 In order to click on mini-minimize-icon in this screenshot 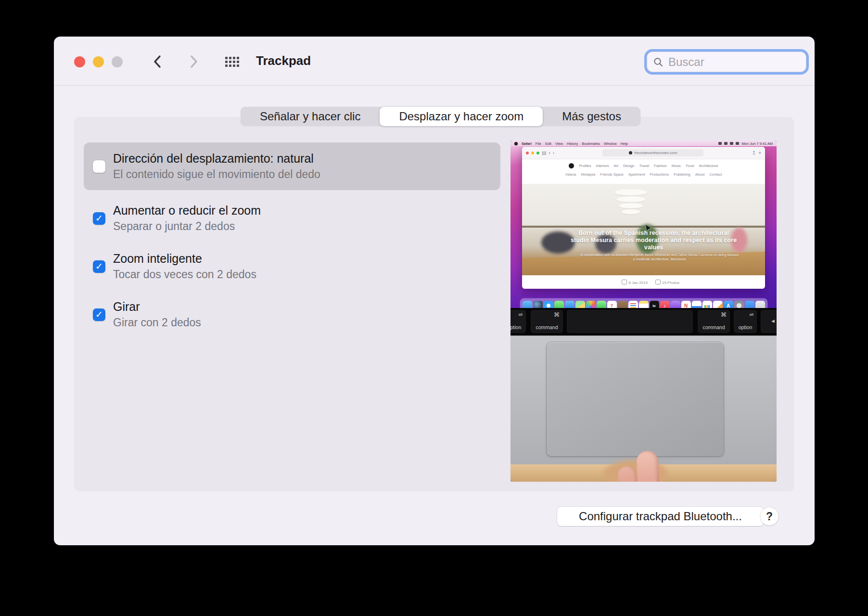, I will do `click(533, 153)`.